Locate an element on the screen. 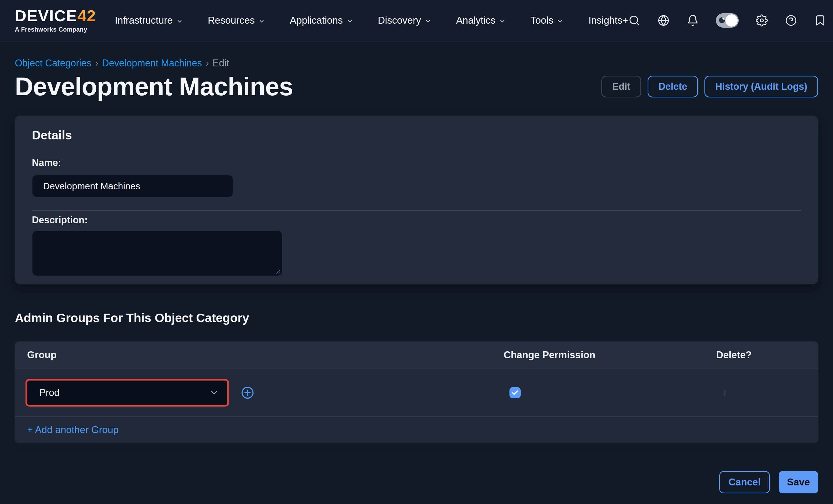 The width and height of the screenshot is (833, 504). breadcrumb: Object Categories › Development Machines… is located at coordinates (416, 63).